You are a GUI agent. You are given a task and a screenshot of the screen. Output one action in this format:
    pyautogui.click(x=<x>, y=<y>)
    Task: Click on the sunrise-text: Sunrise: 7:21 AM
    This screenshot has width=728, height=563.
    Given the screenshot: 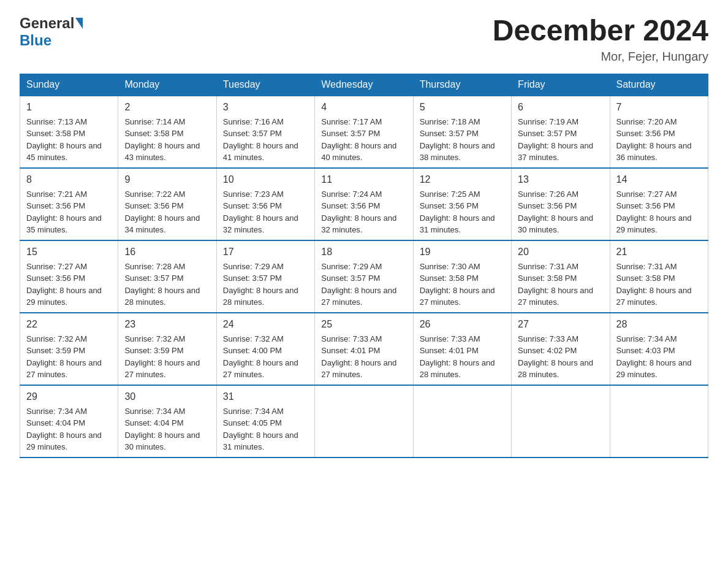 What is the action you would take?
    pyautogui.click(x=56, y=194)
    